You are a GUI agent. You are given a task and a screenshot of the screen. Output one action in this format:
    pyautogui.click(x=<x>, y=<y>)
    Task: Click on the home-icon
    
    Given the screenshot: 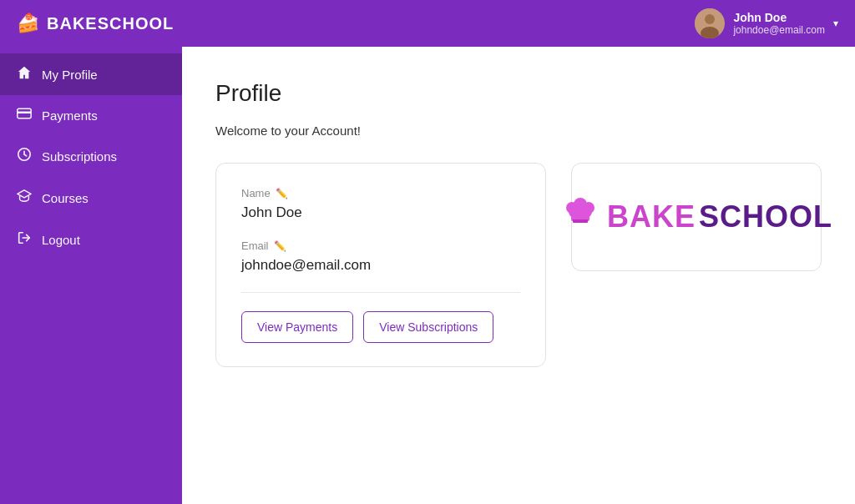 What is the action you would take?
    pyautogui.click(x=24, y=74)
    